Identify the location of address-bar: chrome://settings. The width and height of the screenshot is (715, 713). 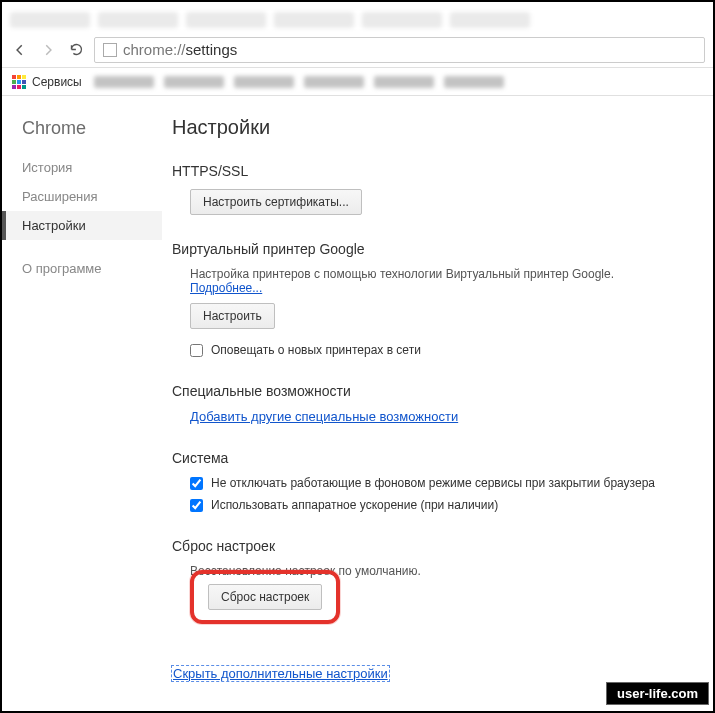
(400, 50).